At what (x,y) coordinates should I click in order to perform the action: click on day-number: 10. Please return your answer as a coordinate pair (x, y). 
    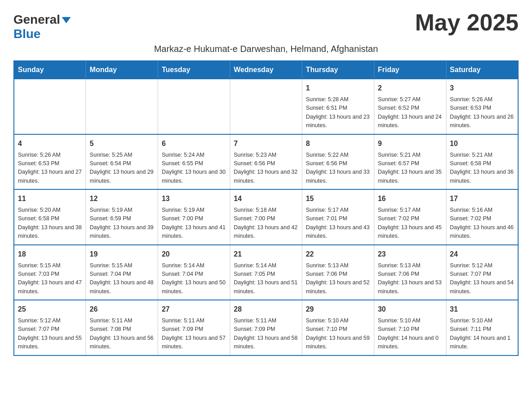
    Looking at the image, I should click on (482, 144).